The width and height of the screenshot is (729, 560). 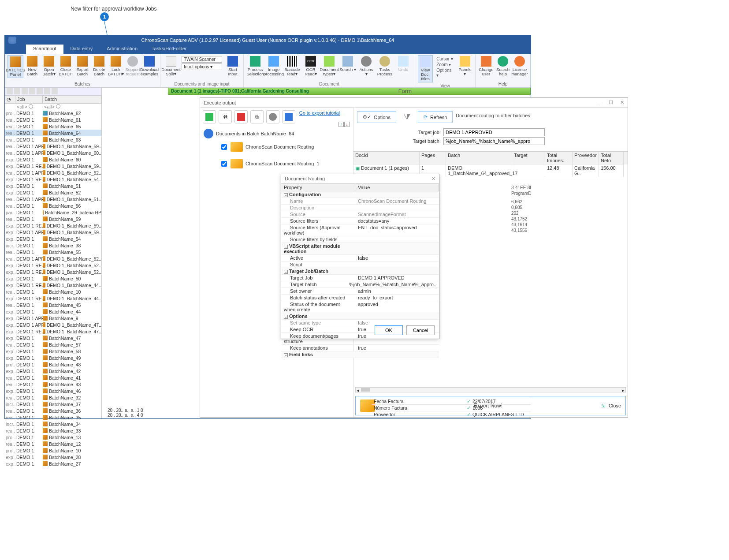 I want to click on col-status-icon: ◔, so click(x=10, y=100).